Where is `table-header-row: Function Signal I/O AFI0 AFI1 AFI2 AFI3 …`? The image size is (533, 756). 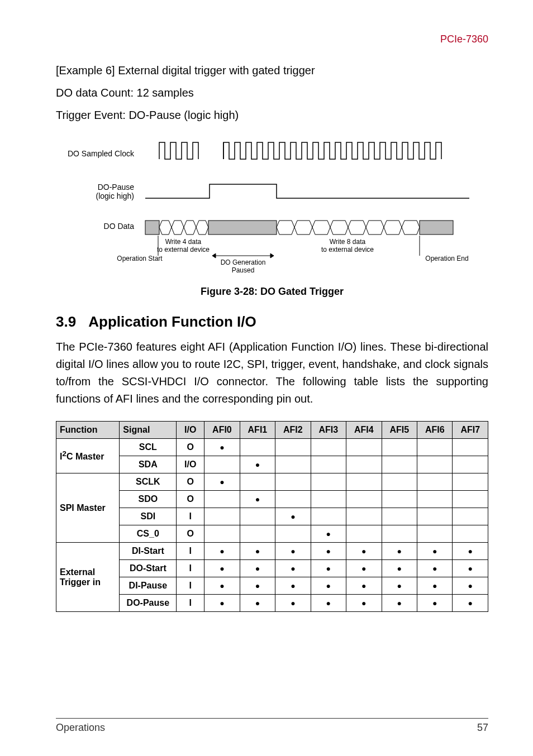 table-header-row: Function Signal I/O AFI0 AFI1 AFI2 AFI3 … is located at coordinates (273, 430).